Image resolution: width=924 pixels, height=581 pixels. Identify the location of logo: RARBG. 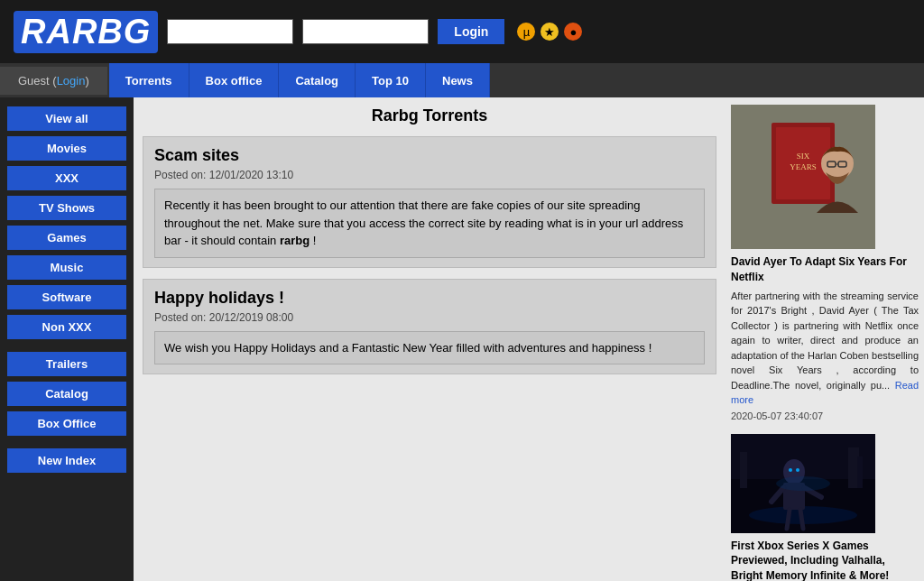
(86, 32).